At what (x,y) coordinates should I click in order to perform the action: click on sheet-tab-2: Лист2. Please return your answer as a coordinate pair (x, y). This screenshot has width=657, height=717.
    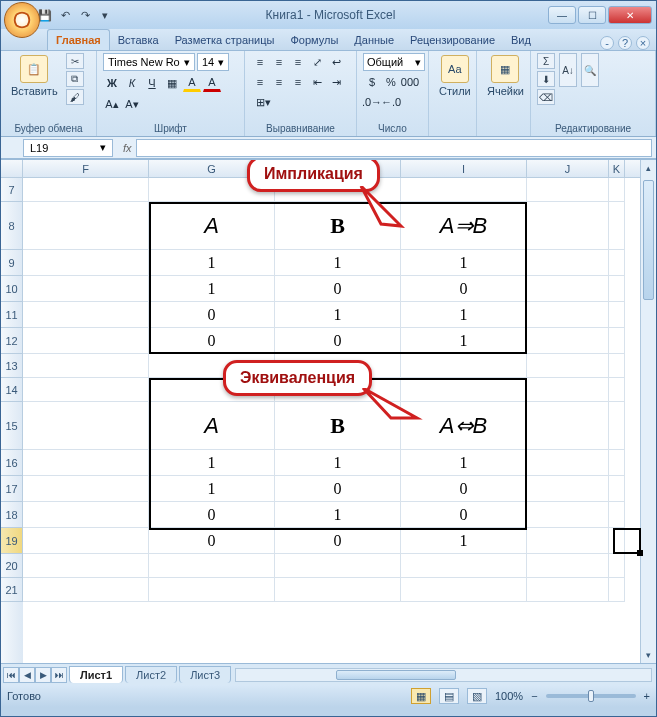
    Looking at the image, I should click on (151, 674).